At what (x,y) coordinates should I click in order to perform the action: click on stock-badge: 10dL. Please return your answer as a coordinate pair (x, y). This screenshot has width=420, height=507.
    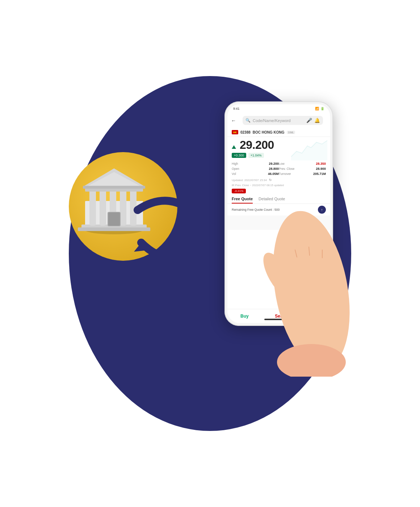
    Looking at the image, I should click on (291, 133).